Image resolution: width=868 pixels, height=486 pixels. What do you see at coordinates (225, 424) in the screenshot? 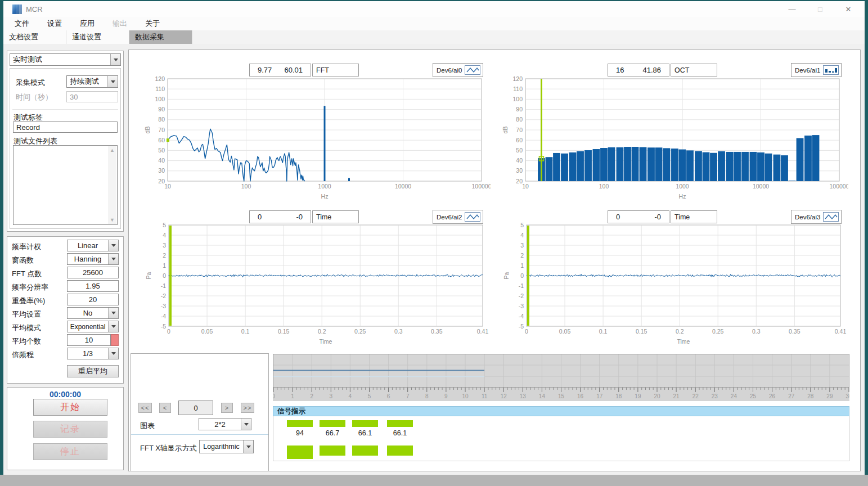
I see `chart-layout-select: 2*2` at bounding box center [225, 424].